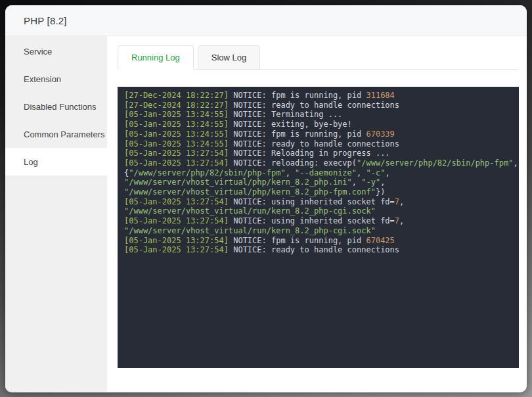 Image resolution: width=532 pixels, height=397 pixels. What do you see at coordinates (380, 95) in the screenshot?
I see `log-segment-num: 311684` at bounding box center [380, 95].